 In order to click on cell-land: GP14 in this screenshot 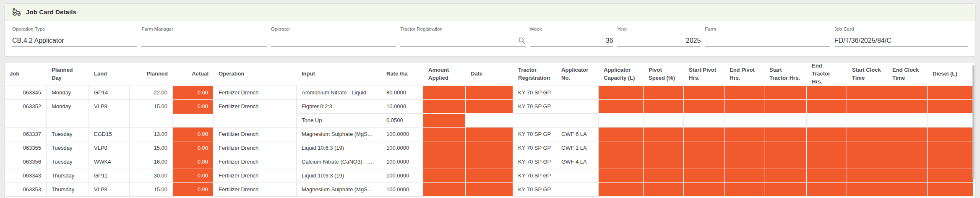, I will do `click(109, 93)`.